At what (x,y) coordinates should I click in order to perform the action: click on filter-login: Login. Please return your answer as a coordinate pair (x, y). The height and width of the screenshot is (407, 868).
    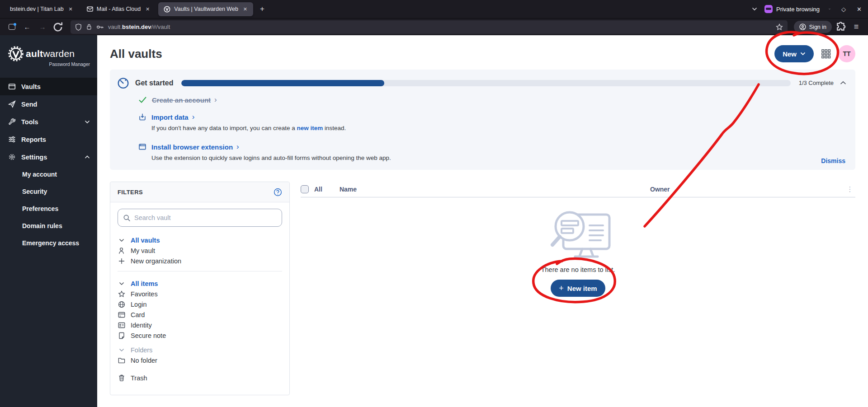
    Looking at the image, I should click on (200, 304).